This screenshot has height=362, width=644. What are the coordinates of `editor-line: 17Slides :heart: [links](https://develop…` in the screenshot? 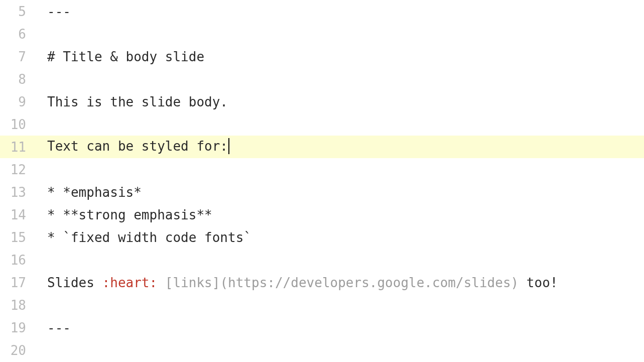 It's located at (322, 282).